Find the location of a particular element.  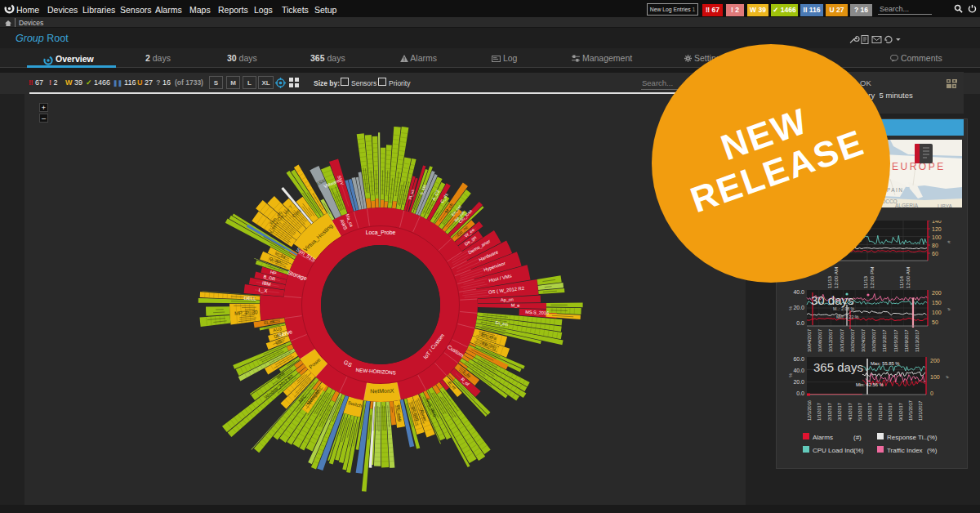

svg-text: 9/1/2017 is located at coordinates (901, 412).